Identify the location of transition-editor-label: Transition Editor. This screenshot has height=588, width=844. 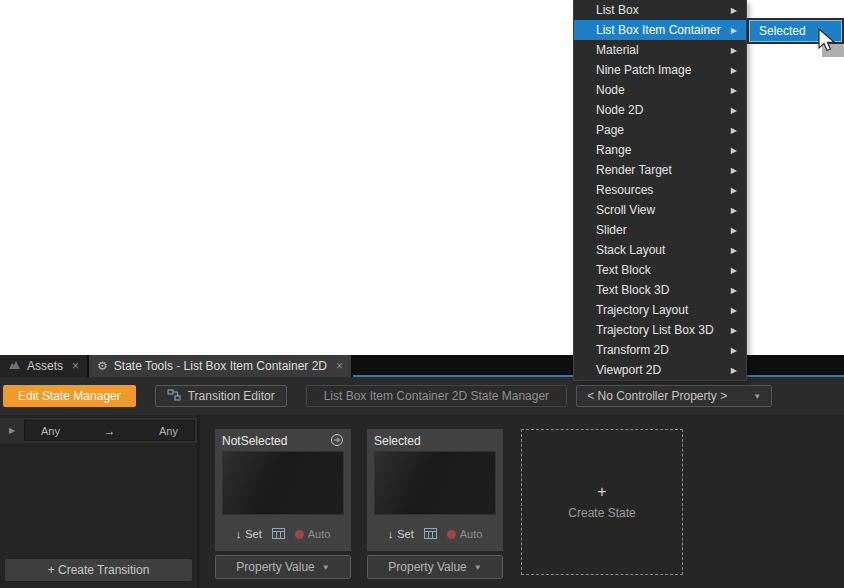
(232, 396).